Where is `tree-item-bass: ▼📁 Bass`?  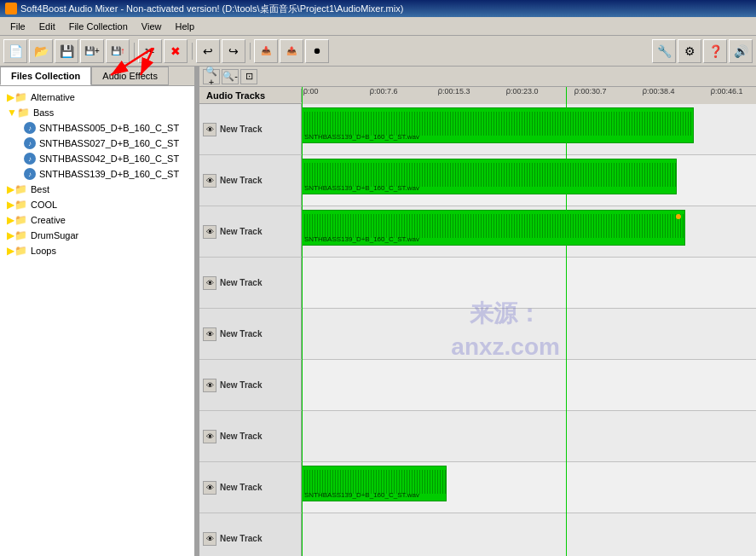
tree-item-bass: ▼📁 Bass is located at coordinates (97, 113).